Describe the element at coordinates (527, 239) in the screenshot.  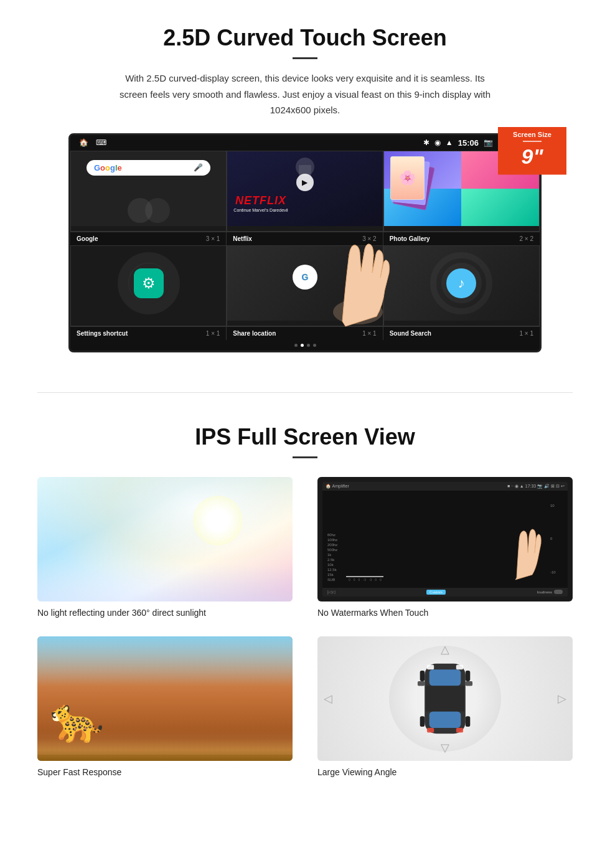
I see `gallery-app-size: 2 × 2` at that location.